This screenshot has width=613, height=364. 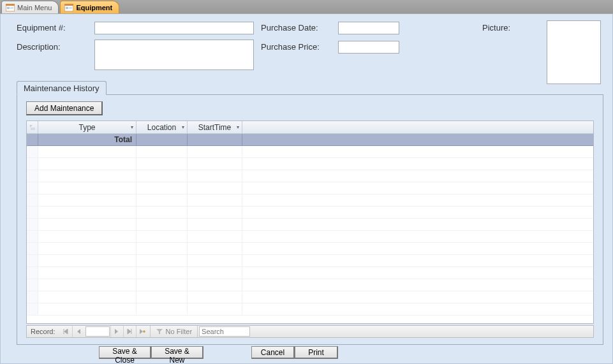 What do you see at coordinates (316, 353) in the screenshot?
I see `print-button: Print` at bounding box center [316, 353].